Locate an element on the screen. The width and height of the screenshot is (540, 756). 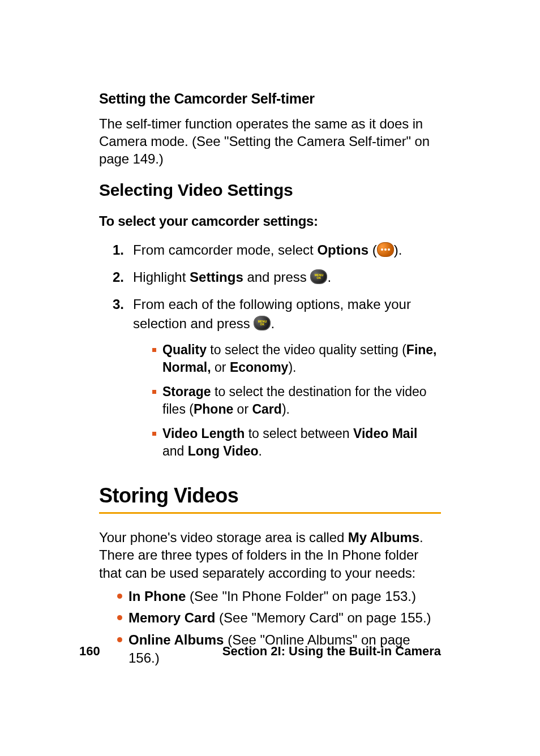
options-softkey-icon is located at coordinates (385, 250).